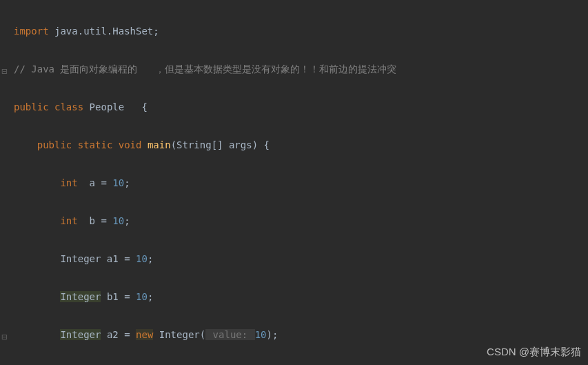 Image resolution: width=588 pixels, height=365 pixels. What do you see at coordinates (230, 335) in the screenshot?
I see `param-hint: value:` at bounding box center [230, 335].